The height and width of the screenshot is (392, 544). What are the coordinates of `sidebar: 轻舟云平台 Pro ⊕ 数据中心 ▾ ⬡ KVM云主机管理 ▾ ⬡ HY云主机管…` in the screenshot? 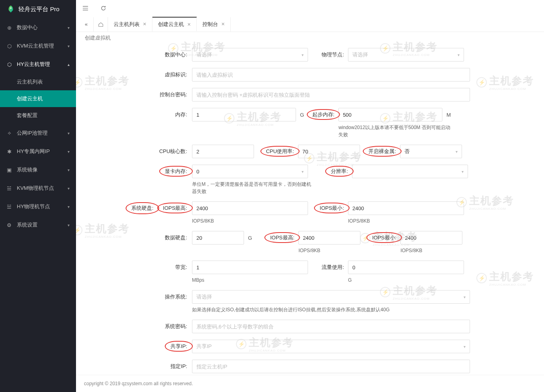 It's located at (38, 196).